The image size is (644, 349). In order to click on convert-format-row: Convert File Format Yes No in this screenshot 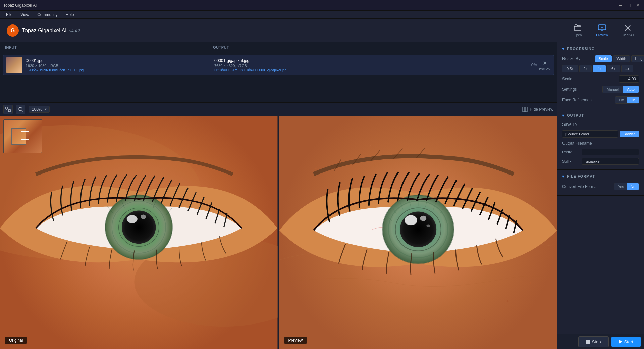, I will do `click(600, 187)`.